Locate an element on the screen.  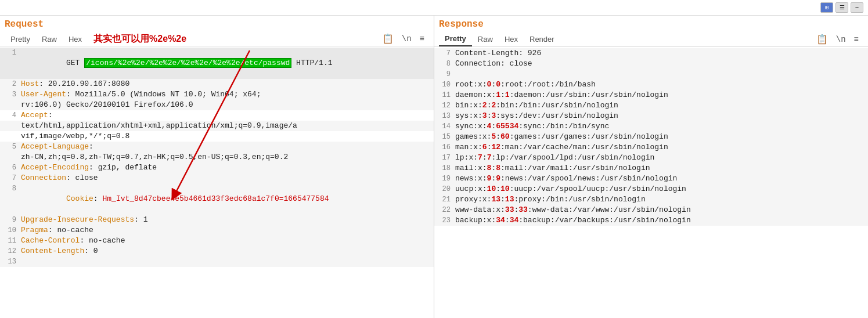
request-line-4: 4 Accept: is located at coordinates (217, 115).